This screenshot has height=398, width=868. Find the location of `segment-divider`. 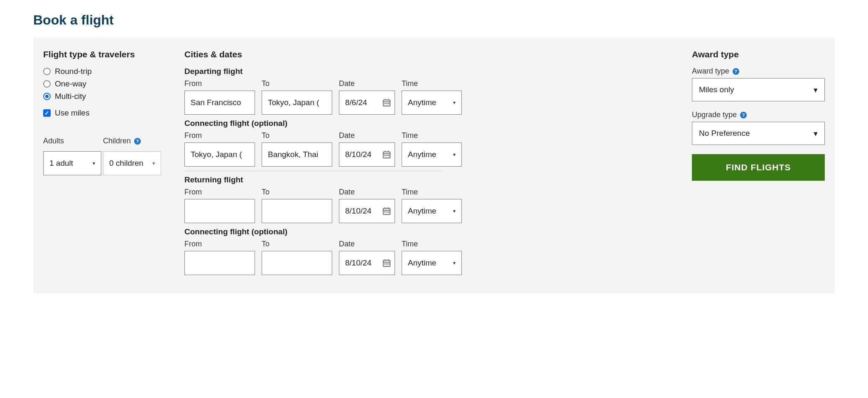

segment-divider is located at coordinates (313, 171).